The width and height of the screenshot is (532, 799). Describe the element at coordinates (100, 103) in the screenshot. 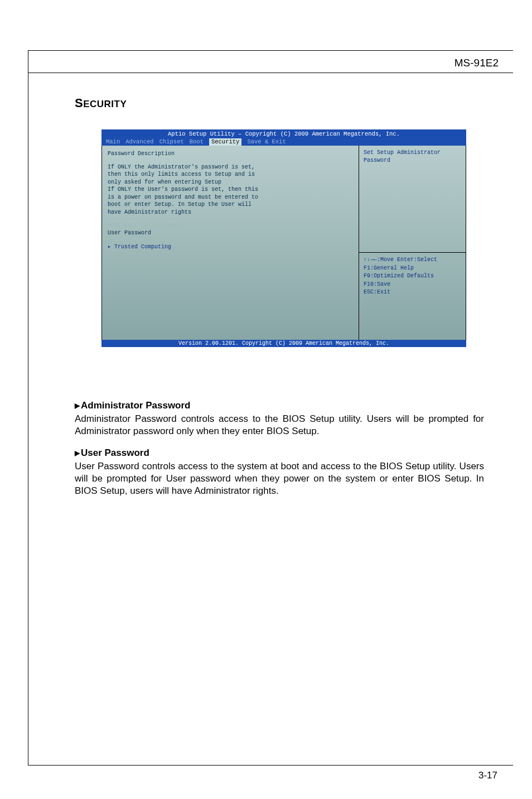

I see `section-title-security: SECURITY` at that location.